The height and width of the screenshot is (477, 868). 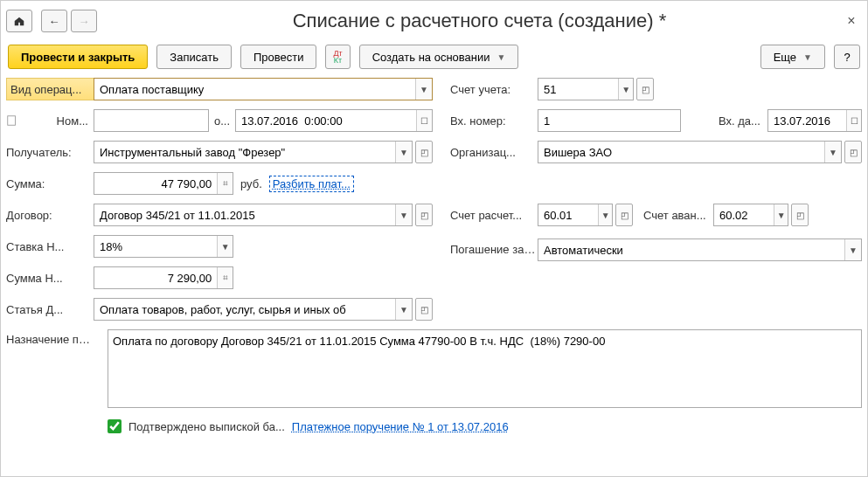 I want to click on inc-date-input, so click(x=808, y=121).